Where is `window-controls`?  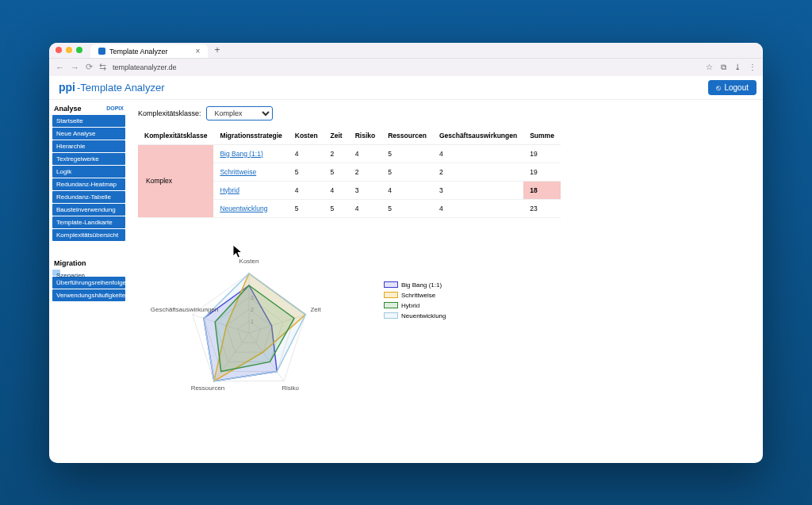 window-controls is located at coordinates (69, 50).